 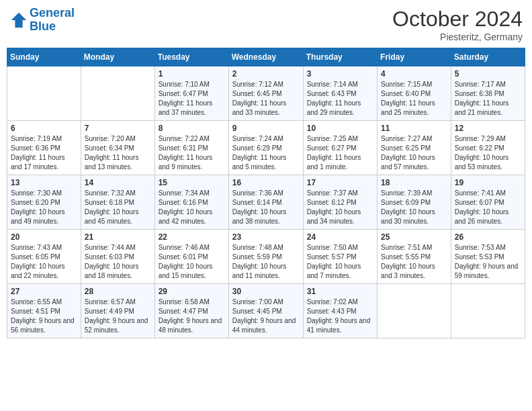 I want to click on cell-content: Sunrise: 7:53 AM Sunset: 5:53 PM Dayligh…, so click(x=488, y=262).